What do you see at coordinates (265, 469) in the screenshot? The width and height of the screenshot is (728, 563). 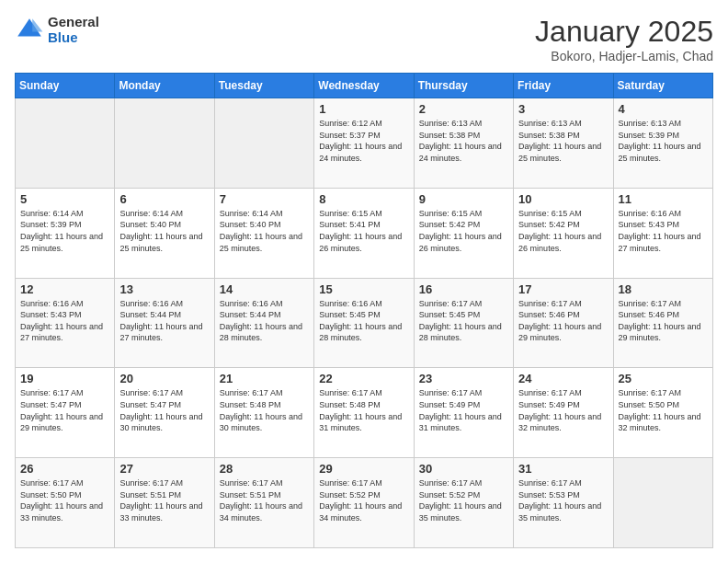 I see `day-number: 28` at bounding box center [265, 469].